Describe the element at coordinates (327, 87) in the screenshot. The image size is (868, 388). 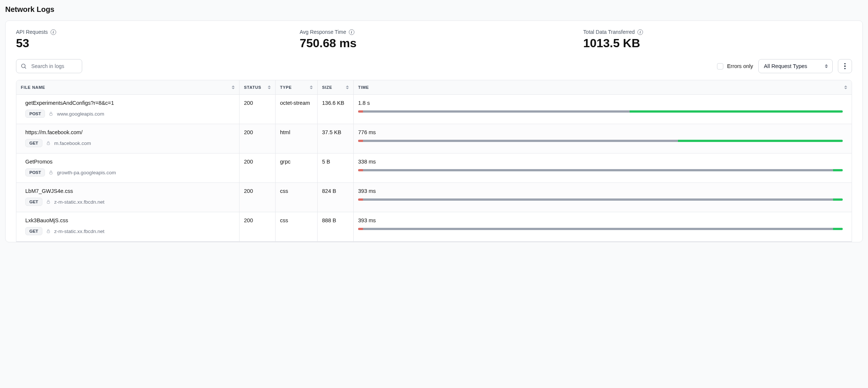
I see `col-label: SIZE` at that location.